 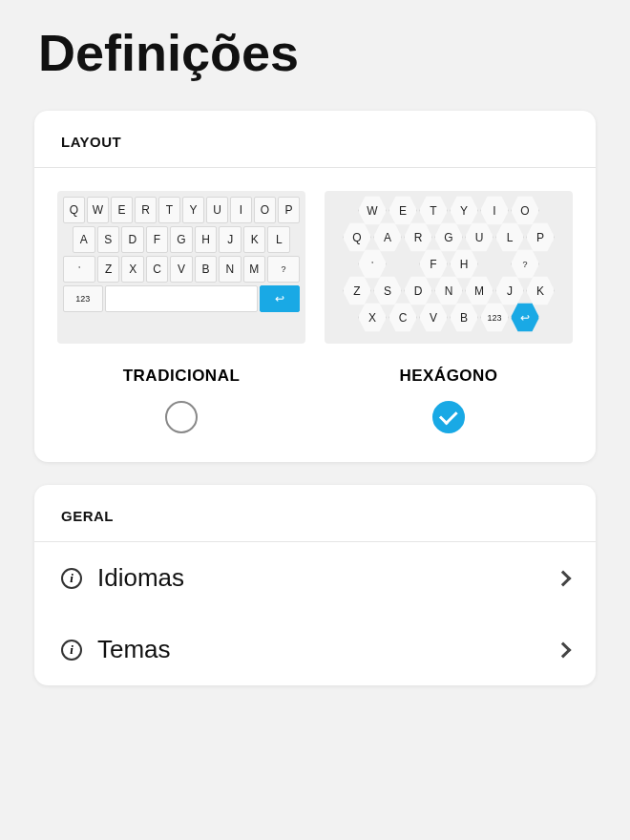 What do you see at coordinates (206, 240) in the screenshot?
I see `kb-key: H` at bounding box center [206, 240].